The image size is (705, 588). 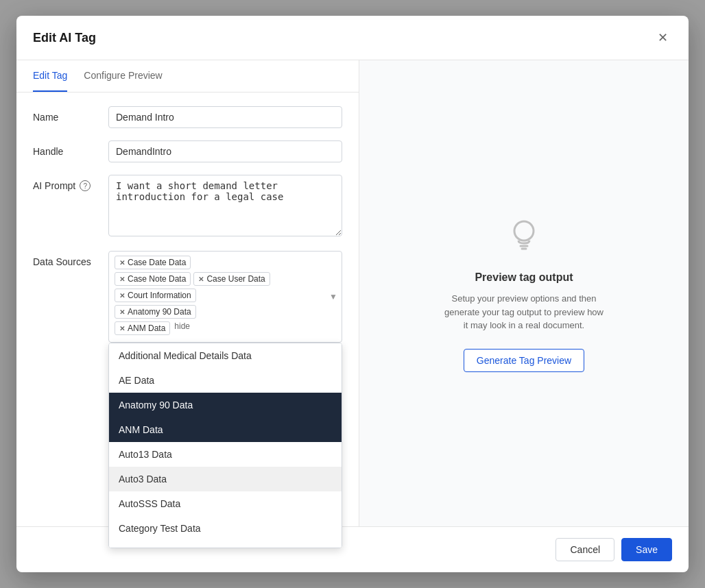 I want to click on tab-edit-tag: Edit Tag, so click(x=50, y=76).